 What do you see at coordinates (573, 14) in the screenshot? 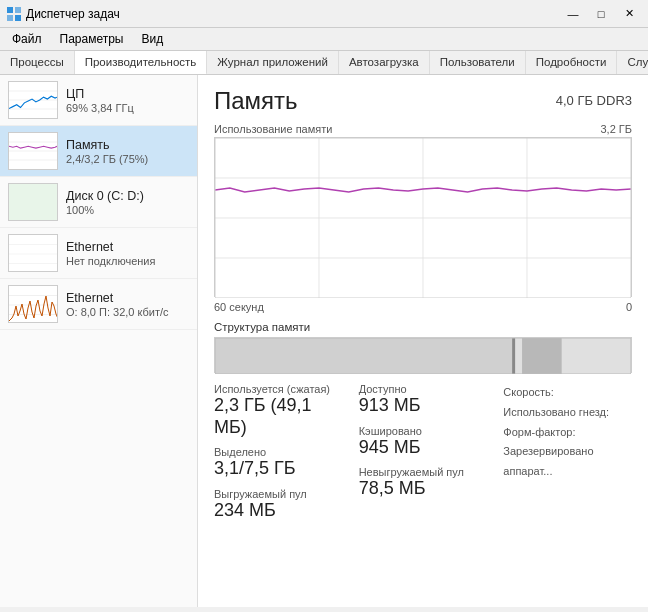
I see `minimize-button: —` at bounding box center [573, 14].